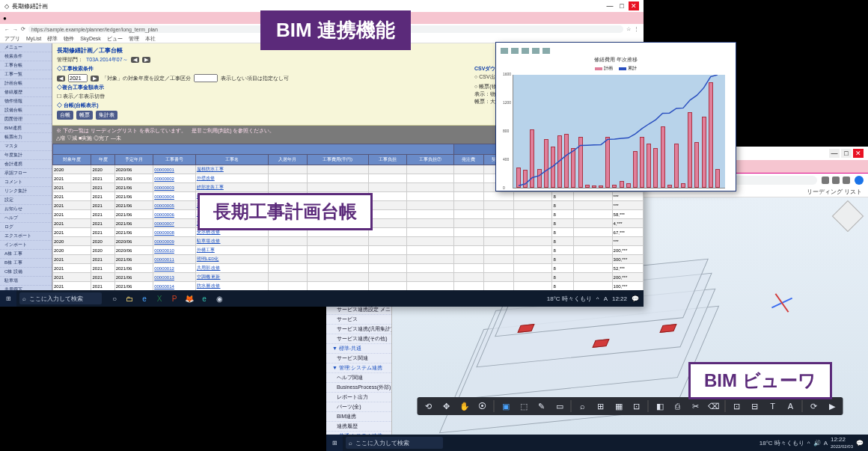  I want to click on sidebar-item: 承認フロー, so click(25, 174).